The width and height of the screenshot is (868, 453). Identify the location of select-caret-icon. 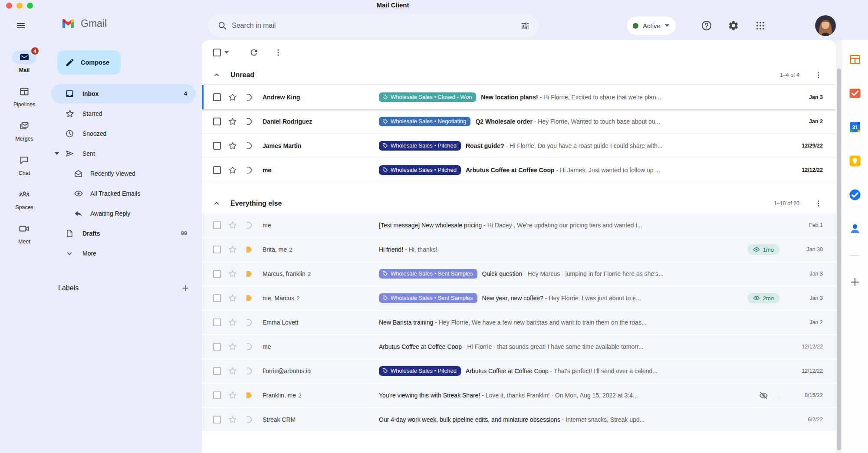
(227, 53).